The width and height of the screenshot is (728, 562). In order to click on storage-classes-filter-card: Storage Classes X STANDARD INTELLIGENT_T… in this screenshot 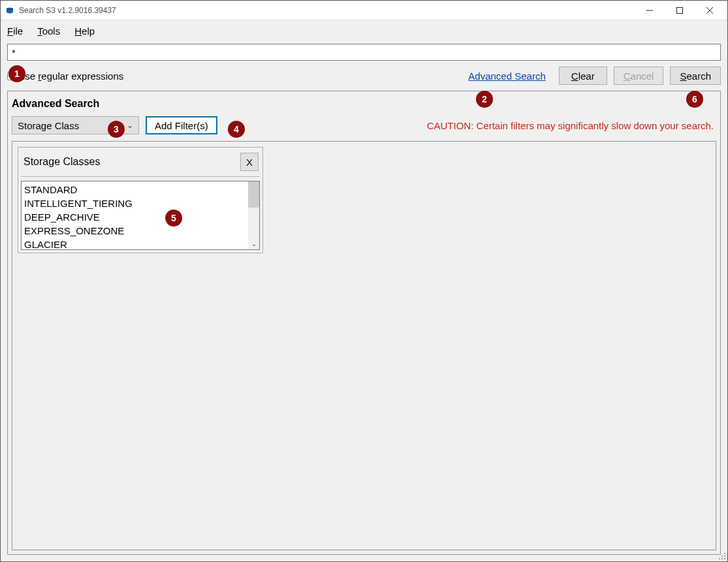, I will do `click(140, 200)`.